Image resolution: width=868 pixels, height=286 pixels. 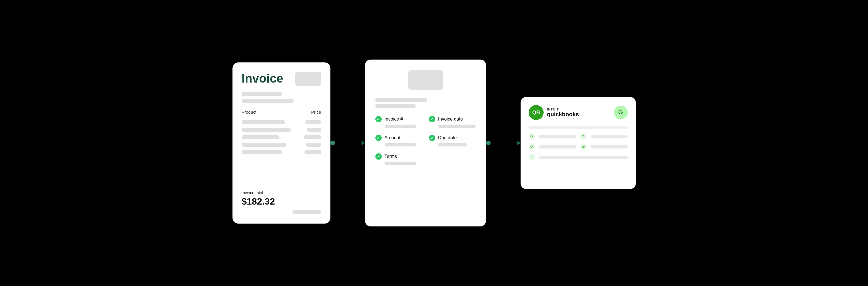 I want to click on invoice-card: Invoice Product Price, so click(x=282, y=143).